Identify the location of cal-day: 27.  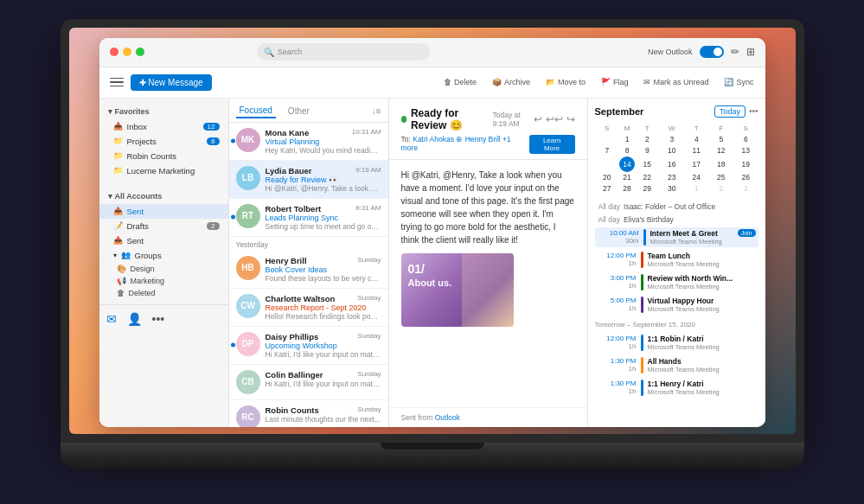
(607, 188).